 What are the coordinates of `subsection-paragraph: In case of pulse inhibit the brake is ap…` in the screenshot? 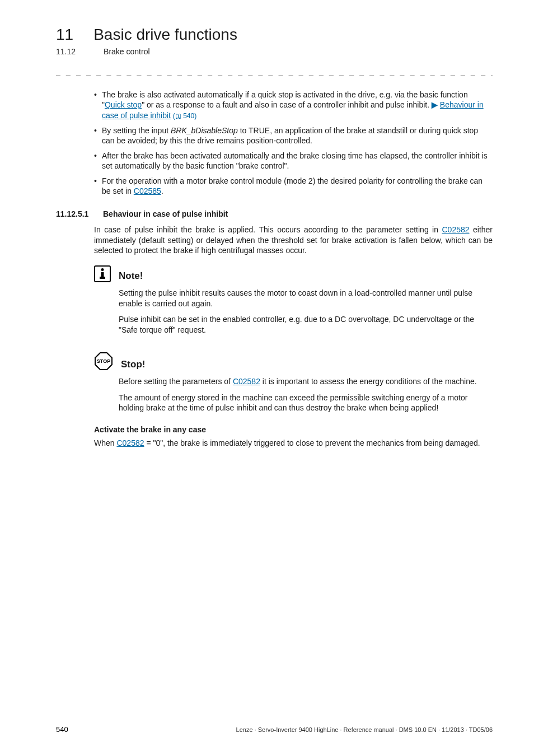 It's located at (293, 240).